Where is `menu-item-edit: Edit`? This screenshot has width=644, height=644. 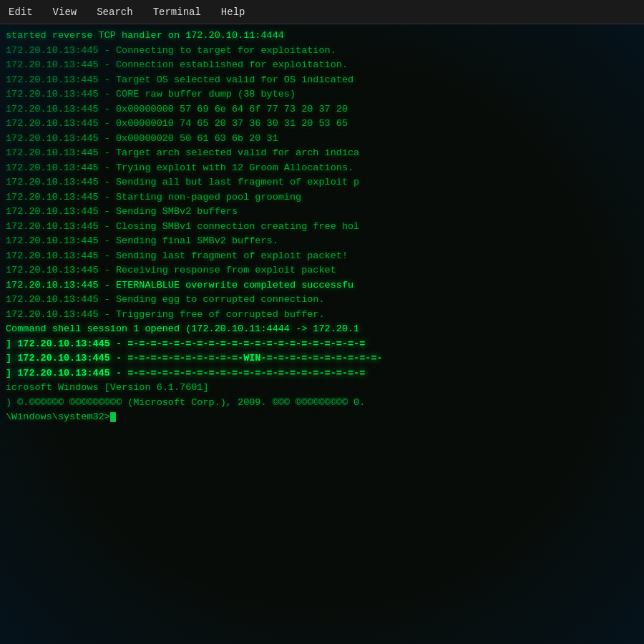 menu-item-edit: Edit is located at coordinates (21, 12).